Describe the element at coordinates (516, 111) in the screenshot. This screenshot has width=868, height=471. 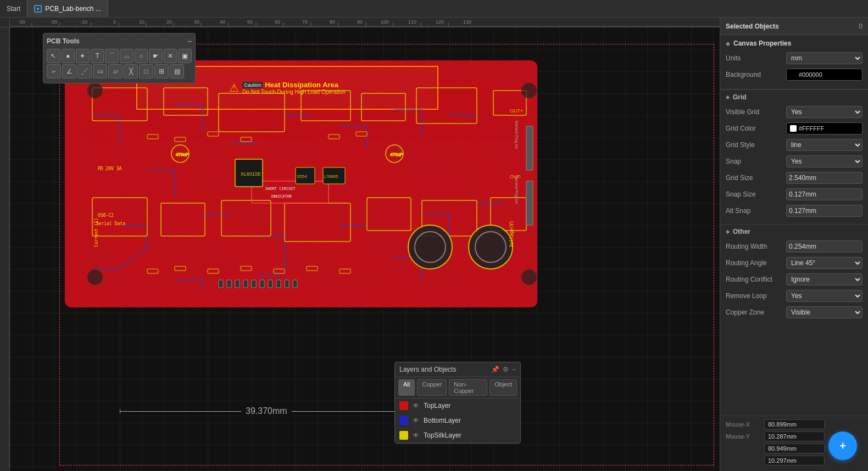
I see `svg-text: OUT+` at that location.